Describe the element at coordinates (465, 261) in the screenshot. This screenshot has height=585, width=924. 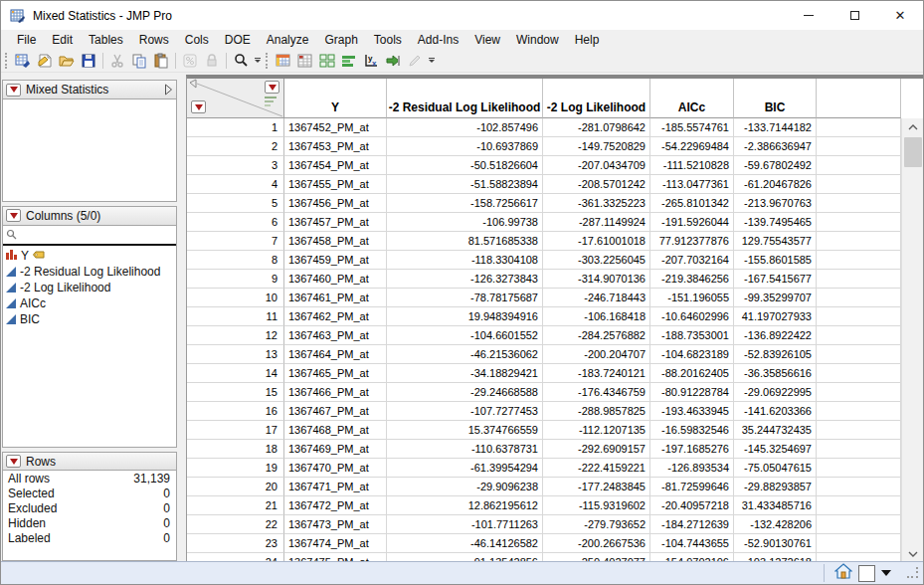
I see `cell-residual-log-likelihood: -118.3304108` at that location.